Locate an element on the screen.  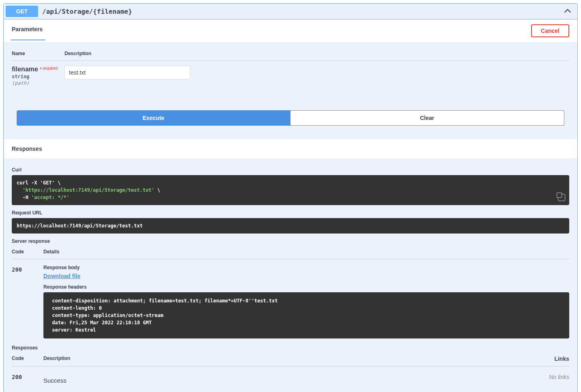
column-name: Name is located at coordinates (38, 54).